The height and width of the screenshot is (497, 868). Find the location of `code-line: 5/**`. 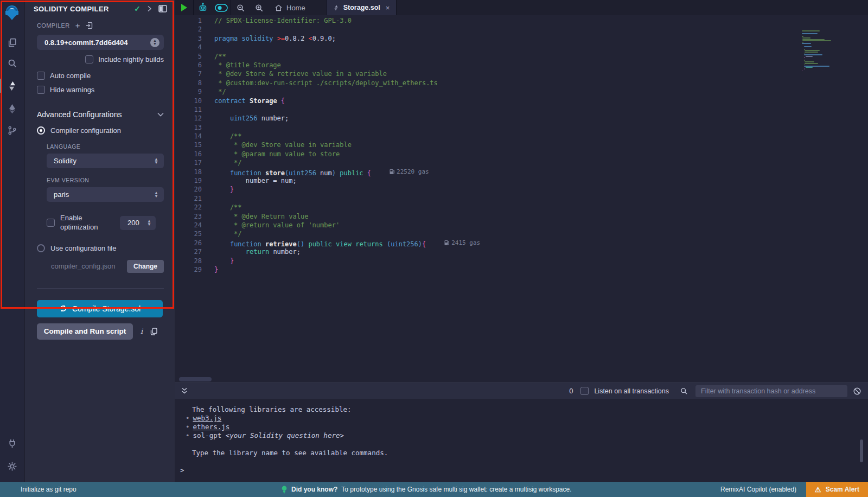

code-line: 5/** is located at coordinates (521, 56).